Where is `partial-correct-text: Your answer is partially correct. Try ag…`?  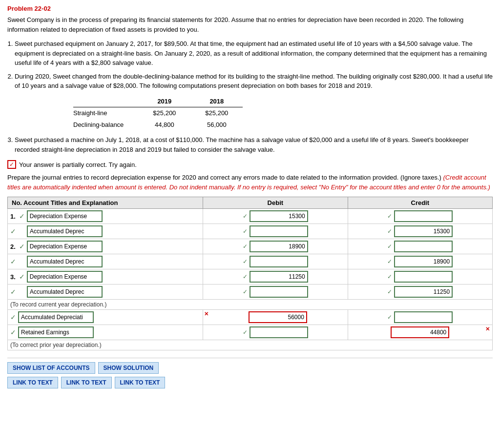
partial-correct-text: Your answer is partially correct. Try ag… is located at coordinates (78, 165).